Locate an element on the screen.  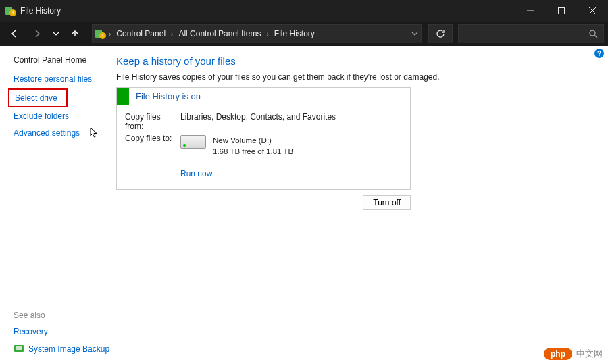
page-heading: Keep a history of your files is located at coordinates (354, 61).